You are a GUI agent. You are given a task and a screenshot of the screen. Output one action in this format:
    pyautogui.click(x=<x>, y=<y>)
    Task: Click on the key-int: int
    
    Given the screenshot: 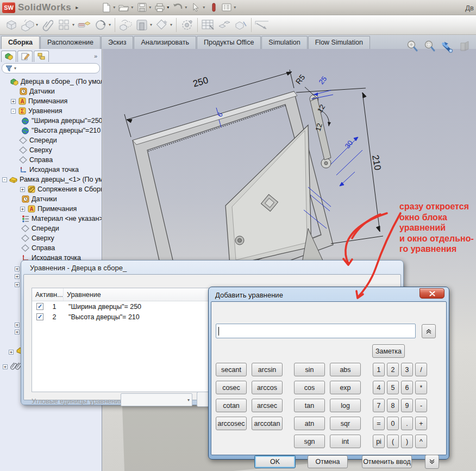 What is the action you would take?
    pyautogui.click(x=346, y=442)
    